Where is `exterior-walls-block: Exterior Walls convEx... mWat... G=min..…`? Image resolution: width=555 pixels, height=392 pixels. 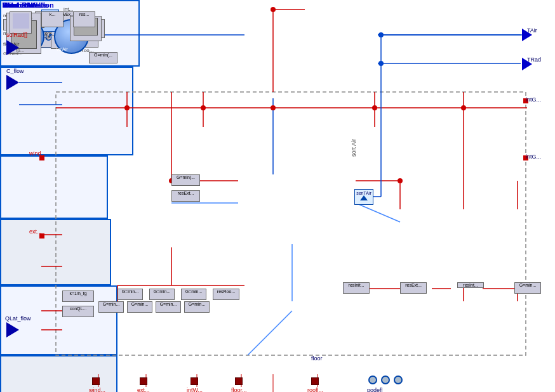
exterior-walls-block: Exterior Walls convEx... mWat... G=min..… is located at coordinates (56, 252).